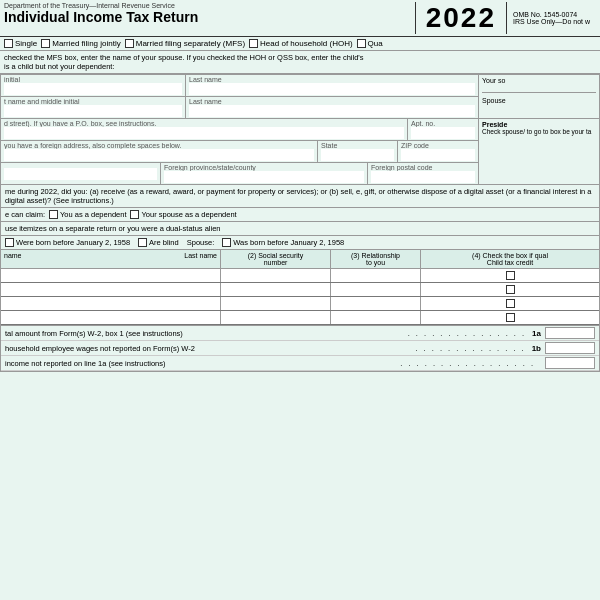 This screenshot has height=600, width=600. I want to click on income-section: tal amount from Form(s) W-2, box 1 (see …, so click(300, 348).